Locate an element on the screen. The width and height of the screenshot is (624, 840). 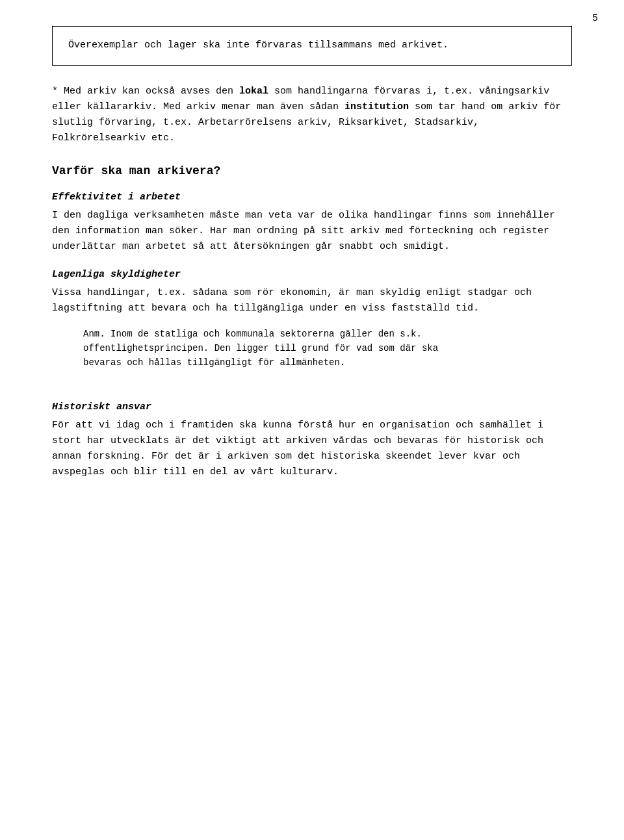
note-line2: offentlighetsprincipen. Den ligger till … is located at coordinates (328, 348).